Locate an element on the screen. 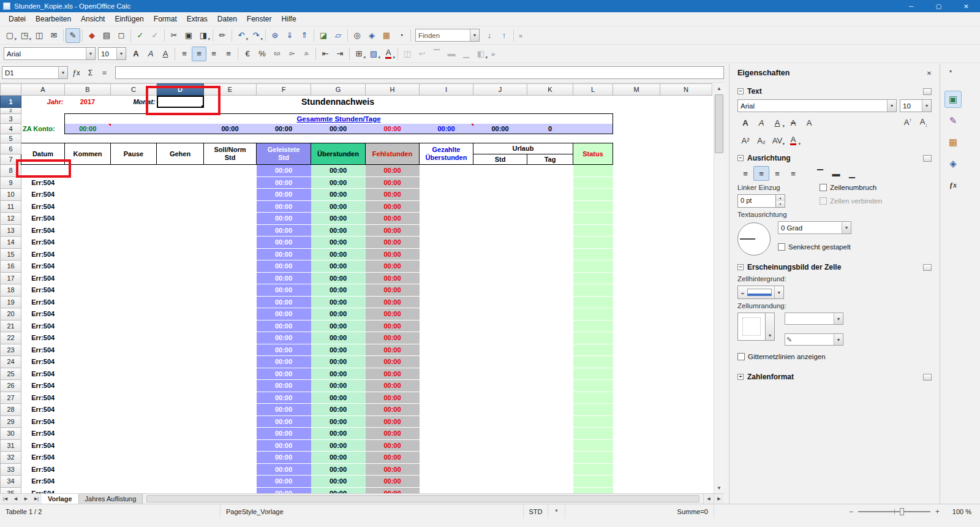  cell-A19: Err:504 is located at coordinates (43, 302).